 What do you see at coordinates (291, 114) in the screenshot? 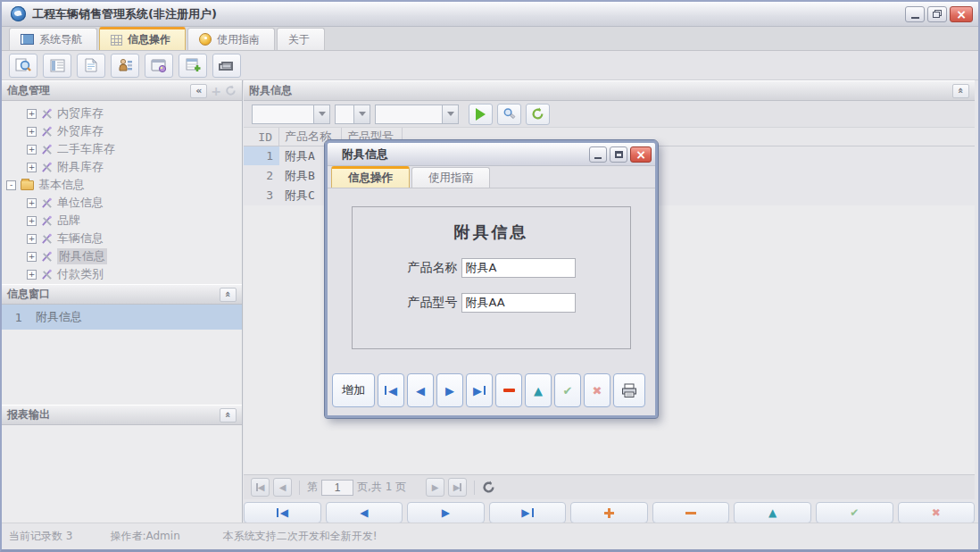
I see `filter-field-combo` at bounding box center [291, 114].